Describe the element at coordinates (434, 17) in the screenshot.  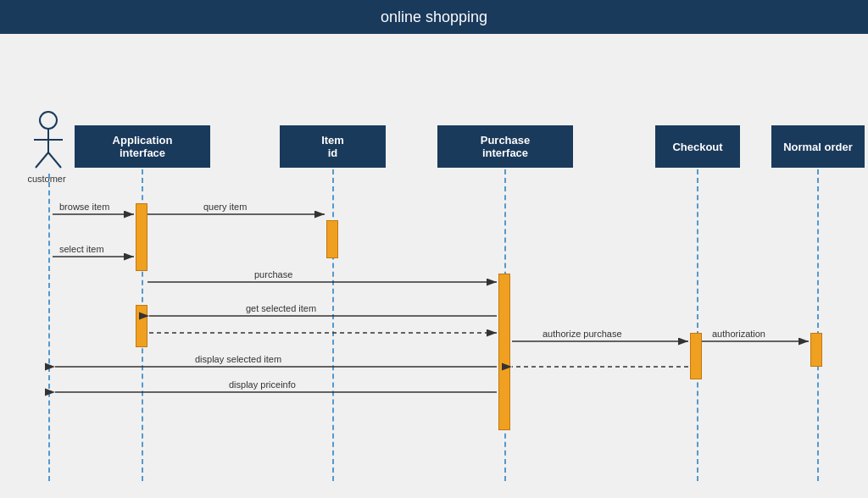
I see `title-bar: online shopping` at that location.